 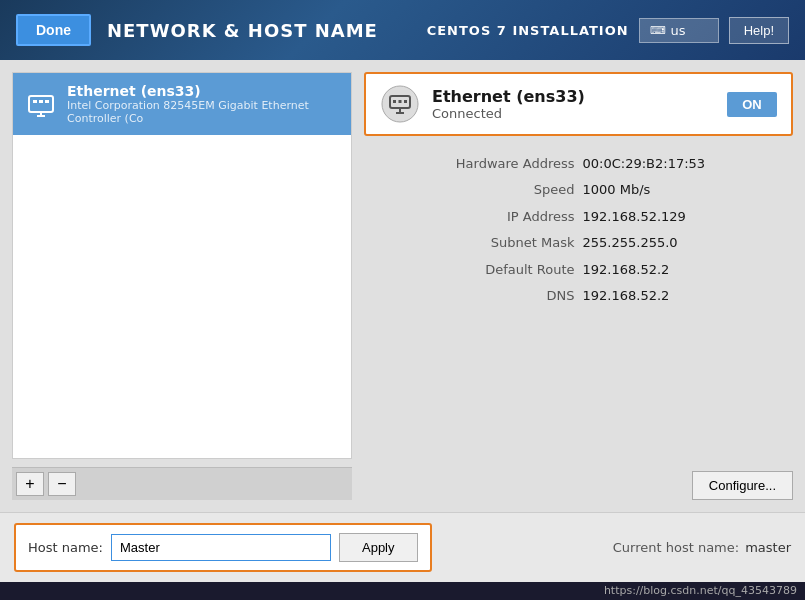 I want to click on hostname-input, so click(x=221, y=548).